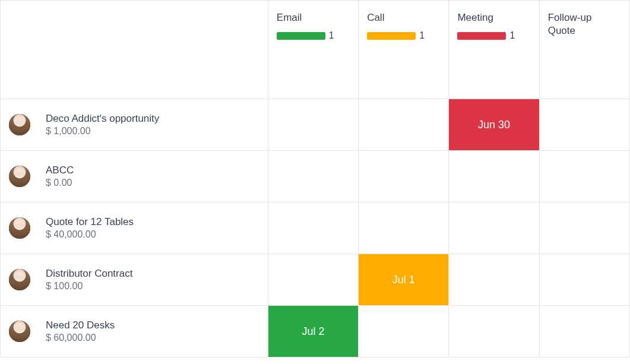 This screenshot has width=630, height=364. I want to click on activity-badge: Jun 30, so click(494, 125).